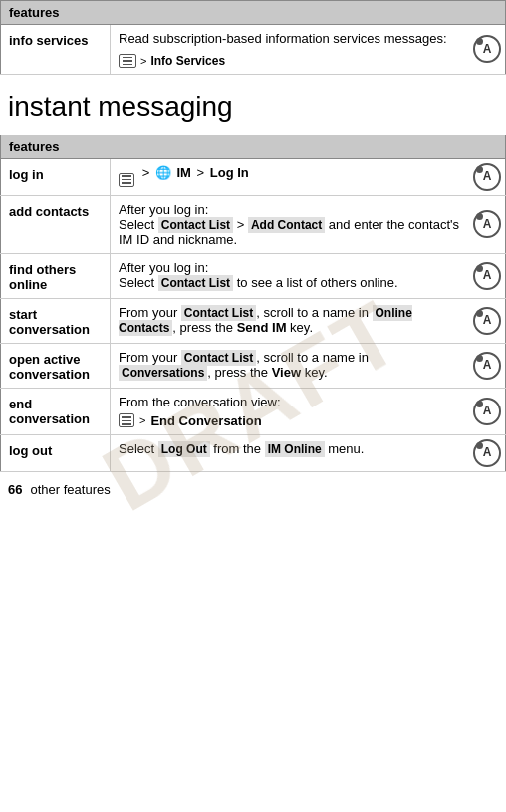 This screenshot has height=812, width=506. I want to click on feature-desc-start-conversation: From your Contact List, scroll to a name…, so click(291, 321).